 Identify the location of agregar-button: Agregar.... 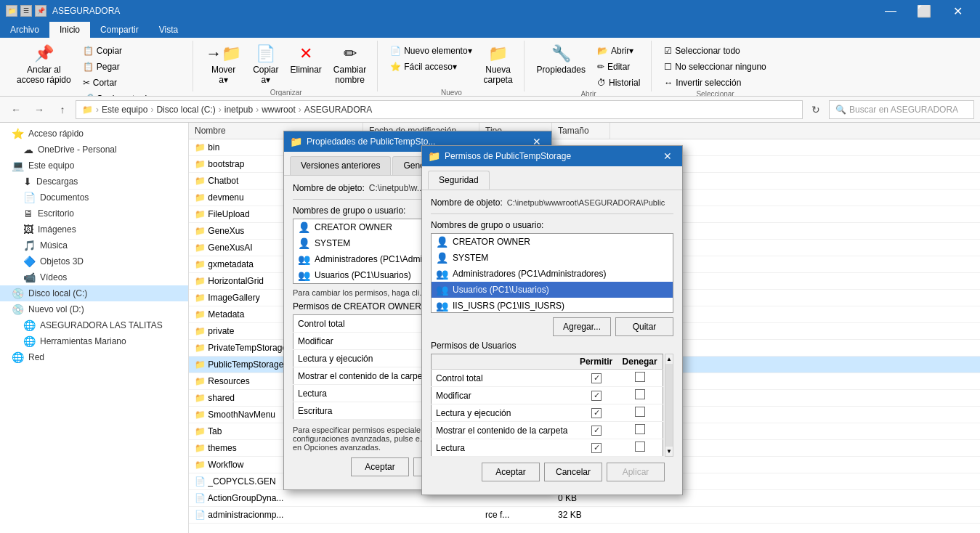
(582, 327).